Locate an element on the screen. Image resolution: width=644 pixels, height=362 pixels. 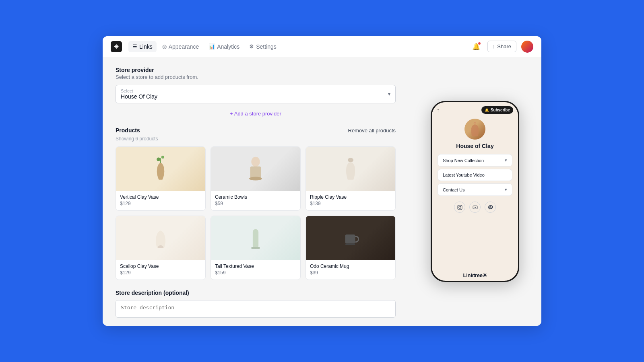
tab-links: ☰ Links is located at coordinates (142, 47).